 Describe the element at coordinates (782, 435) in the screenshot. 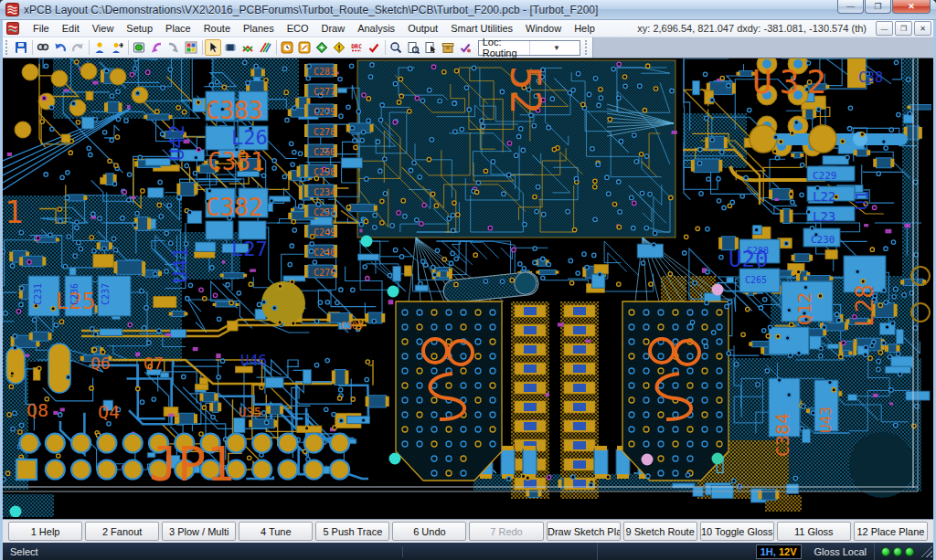

I see `refdes-c384: C384` at that location.